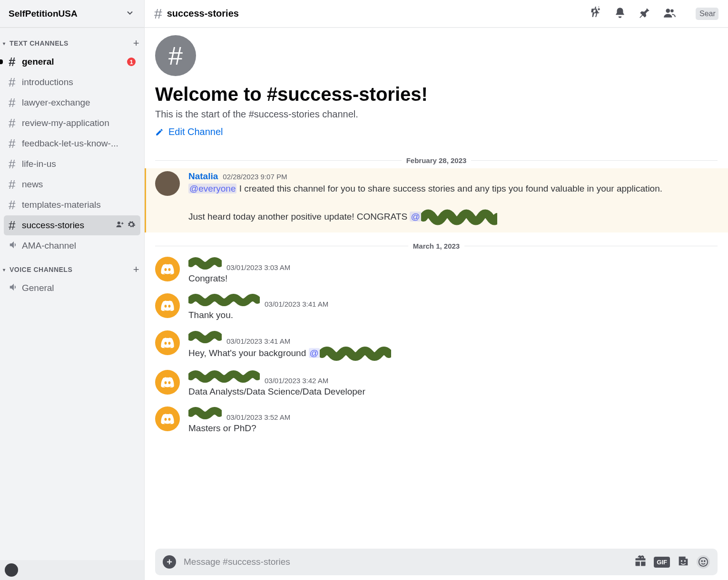 The image size is (728, 580). I want to click on composer-placeholder: Message #success-stories, so click(405, 562).